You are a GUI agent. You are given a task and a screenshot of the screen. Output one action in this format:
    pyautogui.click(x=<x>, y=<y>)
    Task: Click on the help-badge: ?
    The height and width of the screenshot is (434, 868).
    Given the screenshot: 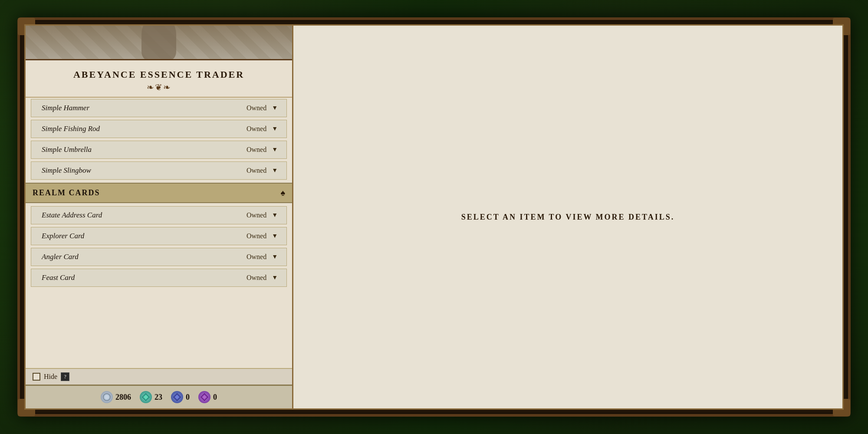 What is the action you would take?
    pyautogui.click(x=65, y=377)
    